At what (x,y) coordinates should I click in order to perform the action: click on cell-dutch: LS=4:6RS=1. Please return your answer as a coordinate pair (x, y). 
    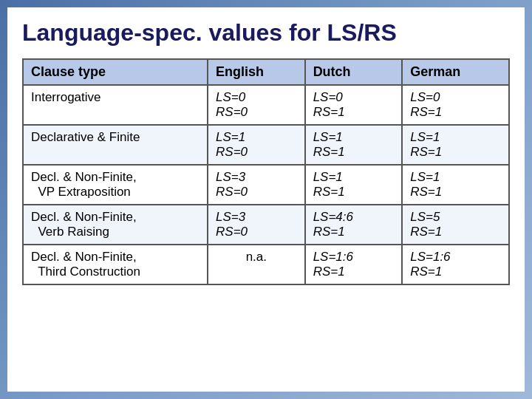
    Looking at the image, I should click on (354, 225).